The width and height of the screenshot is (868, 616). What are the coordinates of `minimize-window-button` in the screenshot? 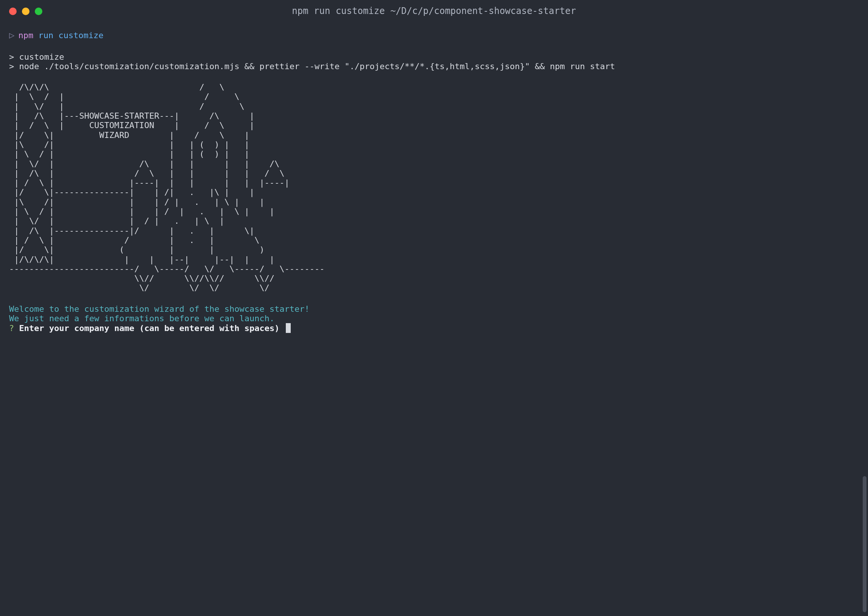 It's located at (26, 11).